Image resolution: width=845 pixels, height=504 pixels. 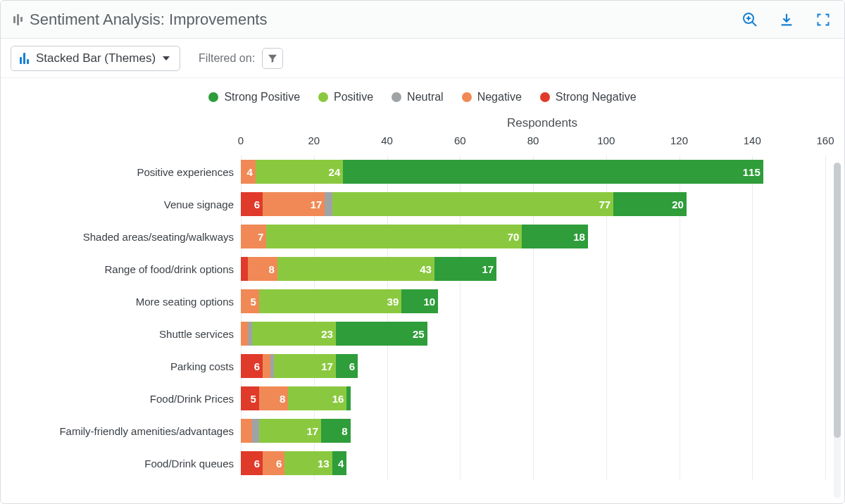 What do you see at coordinates (837, 300) in the screenshot?
I see `scrollbar-thumb` at bounding box center [837, 300].